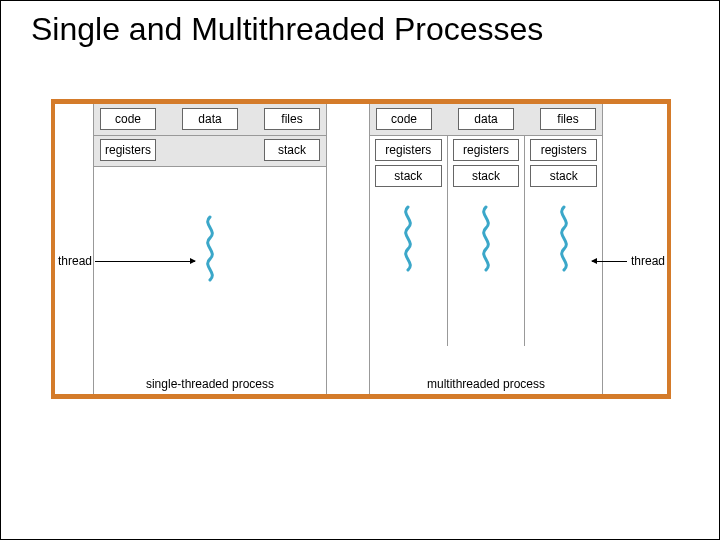 This screenshot has width=720, height=540. I want to click on thread-resources-row: registers stack, so click(210, 152).